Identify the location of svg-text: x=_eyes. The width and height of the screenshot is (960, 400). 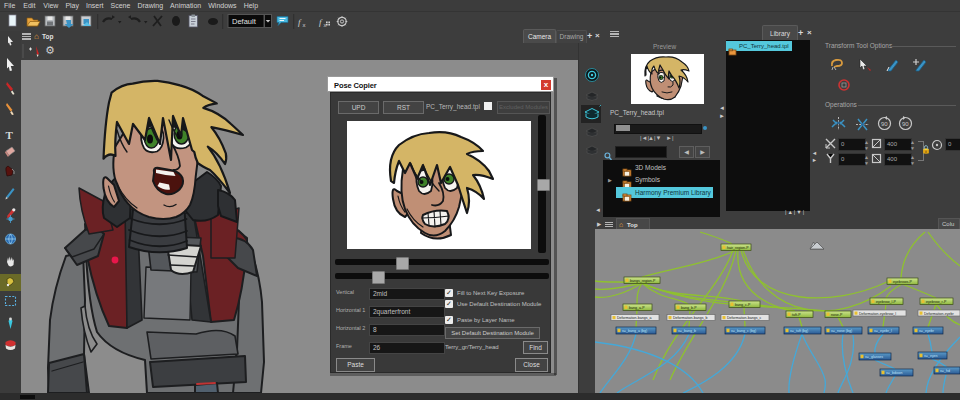
(931, 356).